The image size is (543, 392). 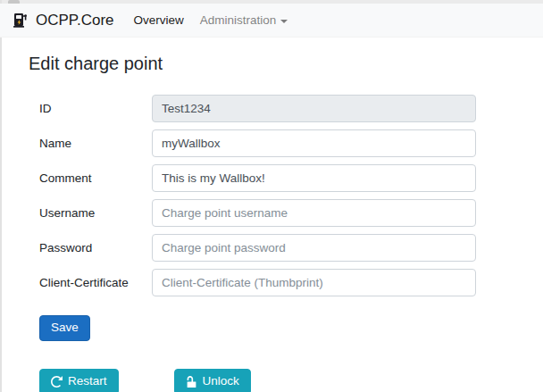 I want to click on ev-charging-station-icon, so click(x=21, y=20).